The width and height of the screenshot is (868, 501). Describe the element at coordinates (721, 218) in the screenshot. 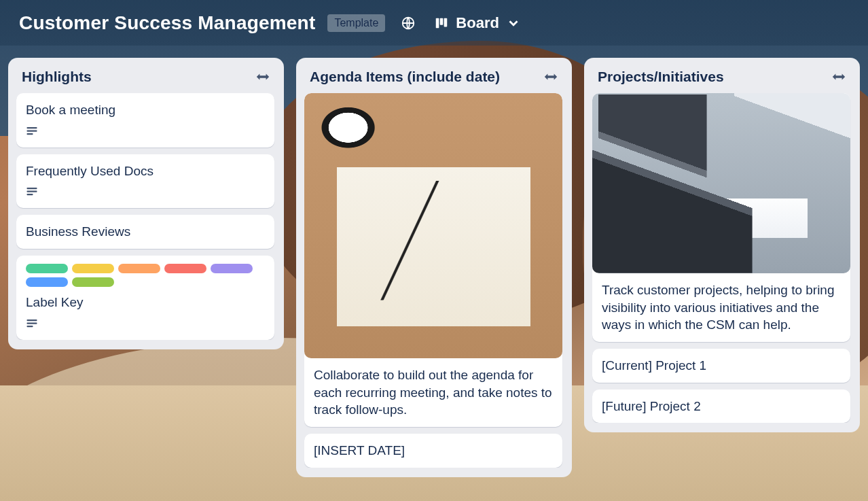

I see `card: Track customer projects, helping to brin…` at that location.